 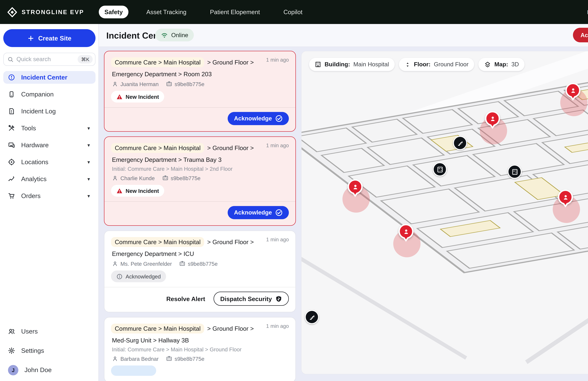 I want to click on incident-location: Emergency Department > Trauma Bay 3, so click(x=200, y=160).